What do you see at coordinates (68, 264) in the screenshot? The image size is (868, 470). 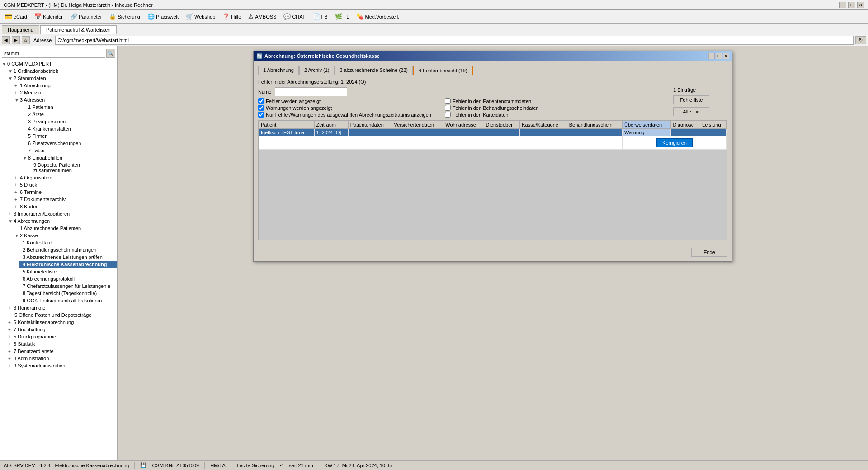 I see `tree-item-elektronische-kassenabrechnung: 4 Elektronische Kassenabrechnung` at bounding box center [68, 264].